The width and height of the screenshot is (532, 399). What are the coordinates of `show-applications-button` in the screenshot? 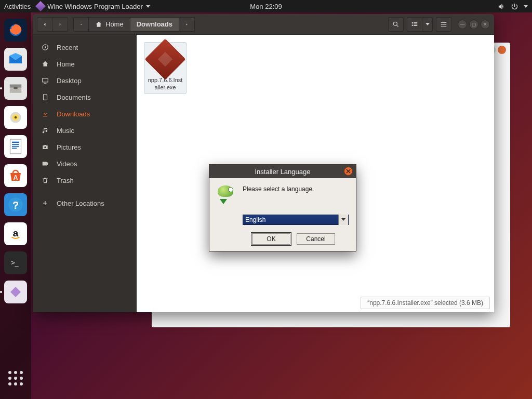 It's located at (16, 378).